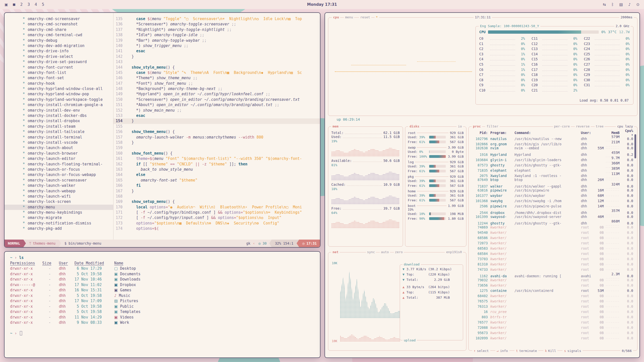  What do you see at coordinates (42, 243) in the screenshot?
I see `git-branch: ᛘthemes-menu` at bounding box center [42, 243].